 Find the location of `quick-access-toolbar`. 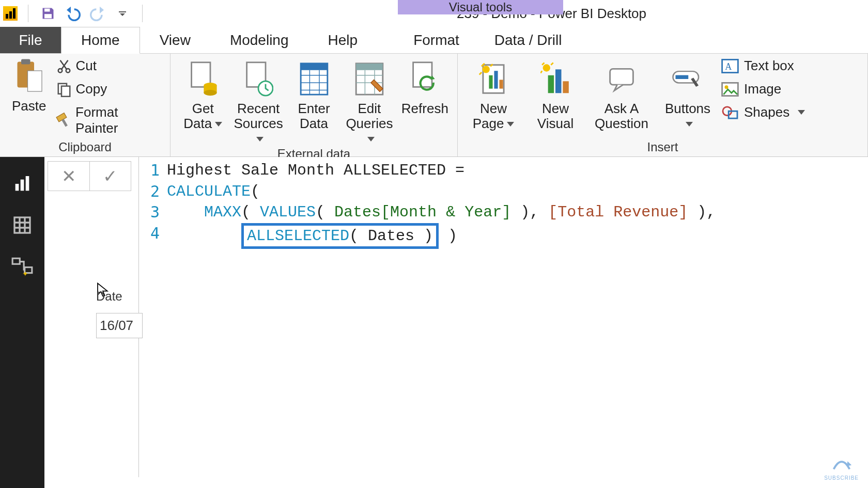

quick-access-toolbar is located at coordinates (73, 13).